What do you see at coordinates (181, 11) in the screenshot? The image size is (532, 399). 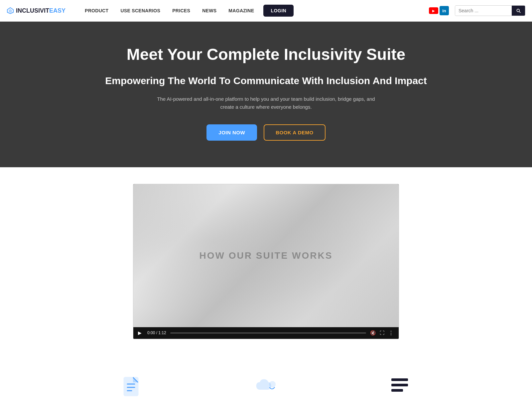 I see `nav-prices: PRICES` at bounding box center [181, 11].